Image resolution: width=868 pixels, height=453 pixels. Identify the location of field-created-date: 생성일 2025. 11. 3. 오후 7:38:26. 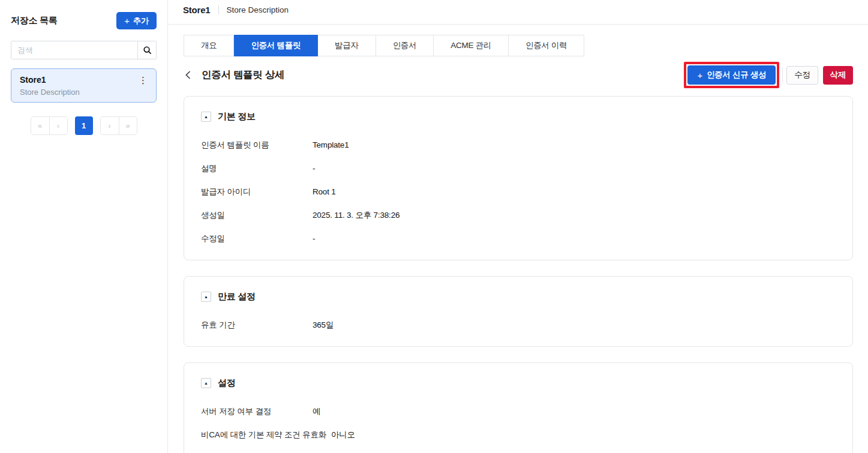
(518, 215).